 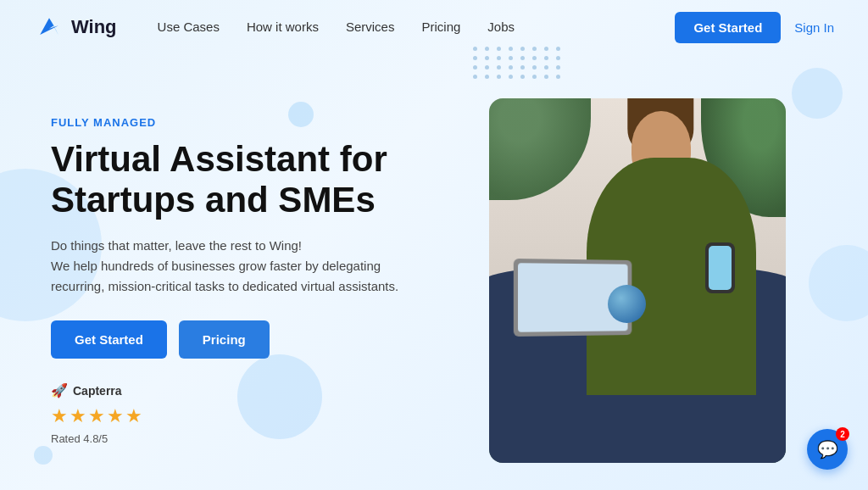 I want to click on star-rating: ★ ★ ★ ★ ★, so click(x=246, y=416).